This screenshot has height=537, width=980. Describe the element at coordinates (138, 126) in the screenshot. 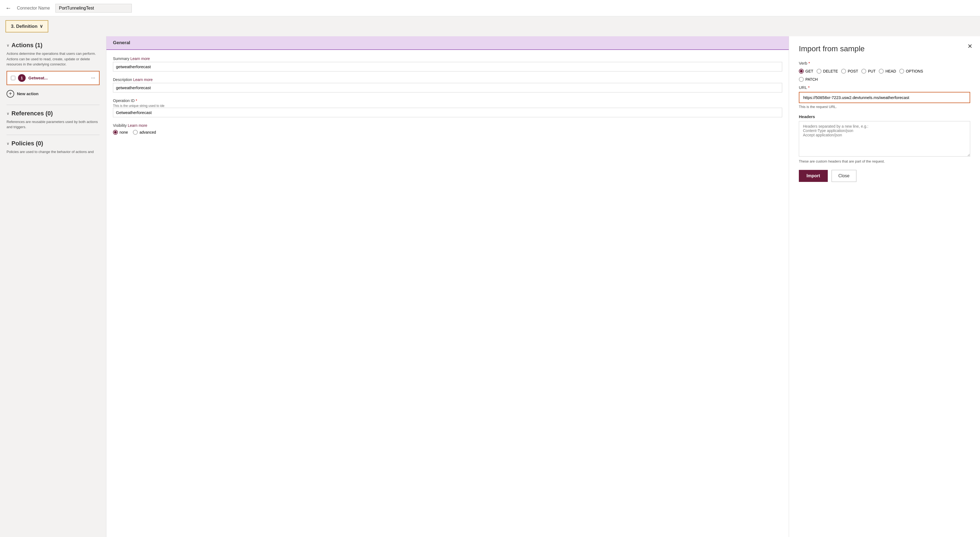

I see `visibility-learn-more-link: Learn more` at that location.